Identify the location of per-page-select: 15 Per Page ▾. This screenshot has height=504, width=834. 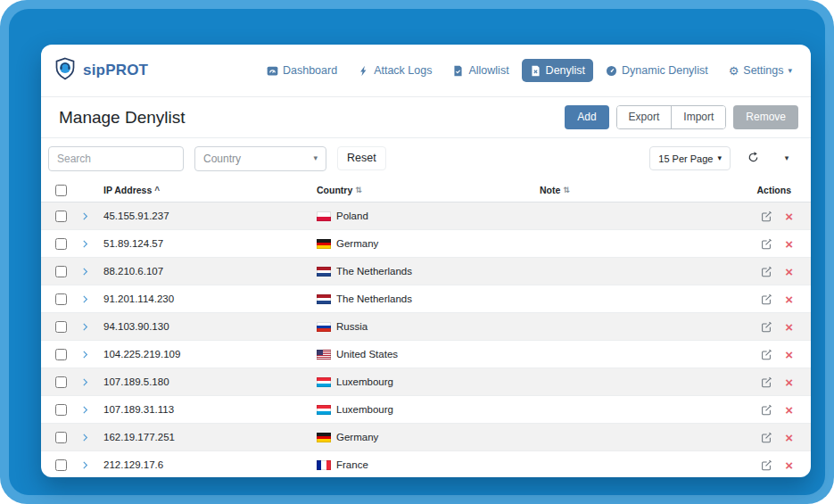
(690, 159).